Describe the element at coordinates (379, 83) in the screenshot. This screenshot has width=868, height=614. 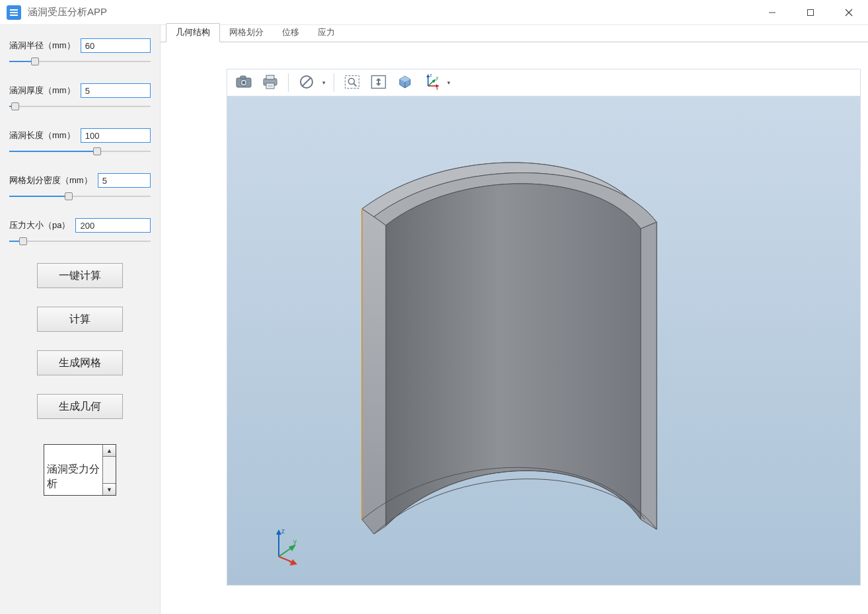
I see `fit-view-button` at that location.